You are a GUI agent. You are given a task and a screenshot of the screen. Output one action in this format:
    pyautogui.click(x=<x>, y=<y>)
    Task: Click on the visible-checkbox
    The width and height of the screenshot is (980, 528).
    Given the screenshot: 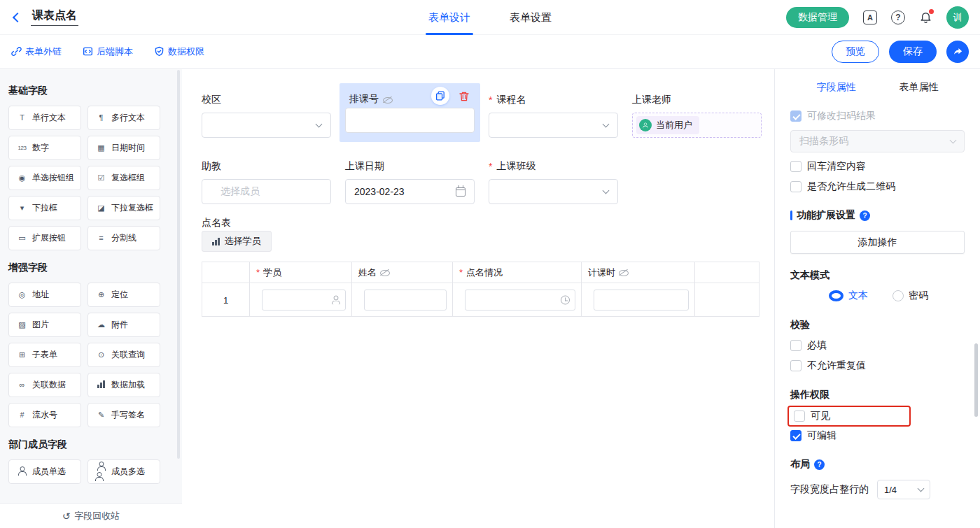 What is the action you would take?
    pyautogui.click(x=799, y=416)
    